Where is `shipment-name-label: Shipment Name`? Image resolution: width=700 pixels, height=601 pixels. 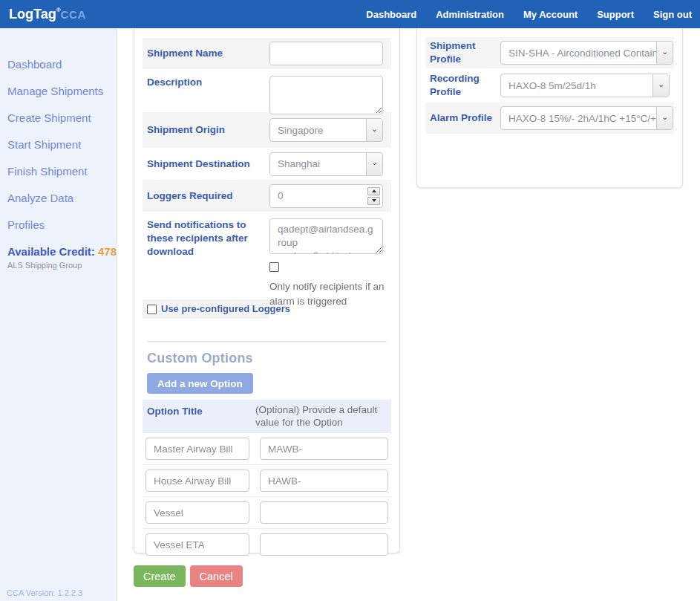
shipment-name-label: Shipment Name is located at coordinates (208, 53).